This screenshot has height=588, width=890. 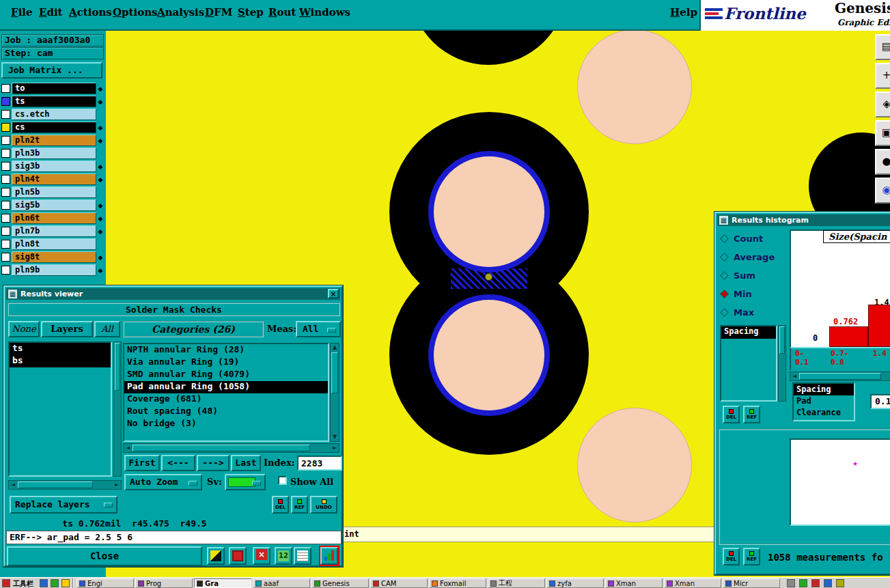 I want to click on tool-button-select: ◈, so click(x=882, y=104).